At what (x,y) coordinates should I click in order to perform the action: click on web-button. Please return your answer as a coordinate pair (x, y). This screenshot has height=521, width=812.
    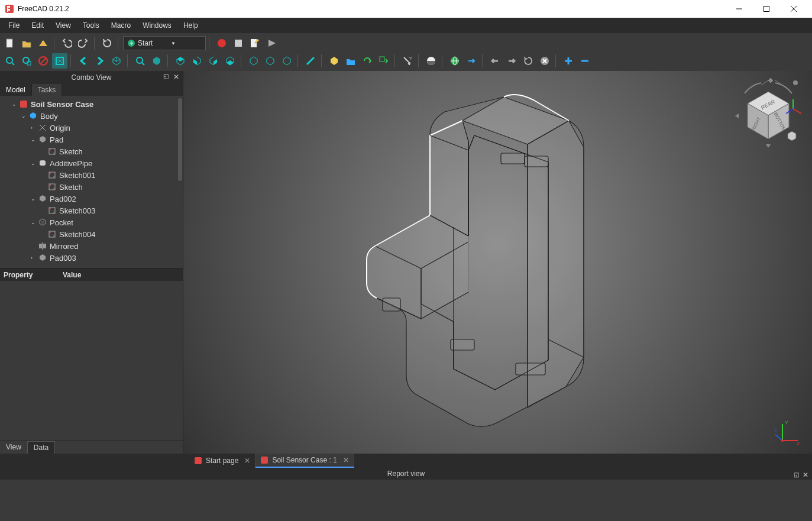
    Looking at the image, I should click on (455, 61).